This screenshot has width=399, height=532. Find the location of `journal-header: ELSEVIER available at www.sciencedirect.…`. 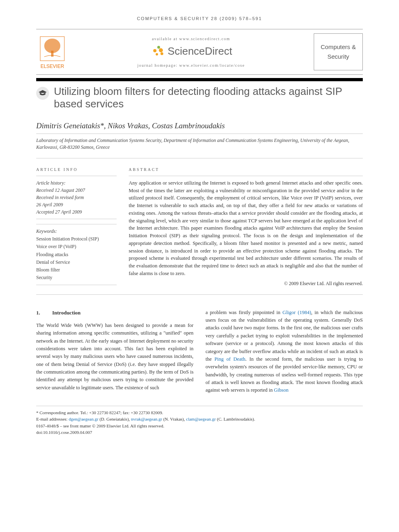

journal-header: ELSEVIER available at www.sciencedirect.… is located at coordinates (200, 52).